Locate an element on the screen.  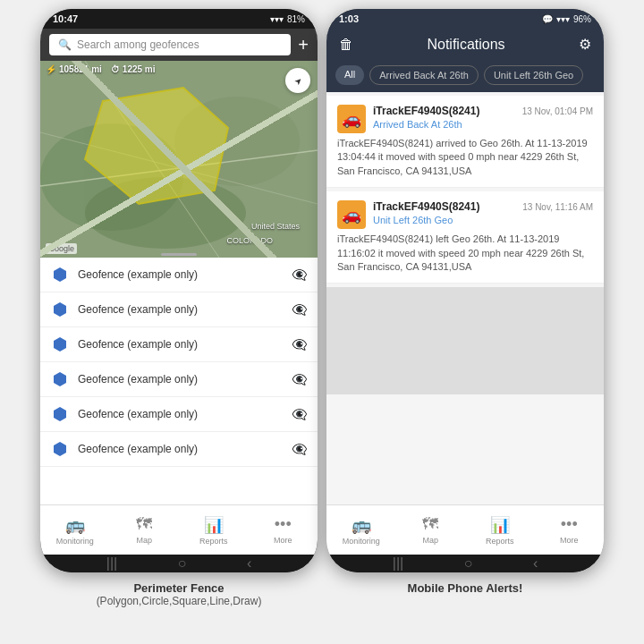
phone2-caption-main: Mobile Phone Alerts! is located at coordinates (465, 589).